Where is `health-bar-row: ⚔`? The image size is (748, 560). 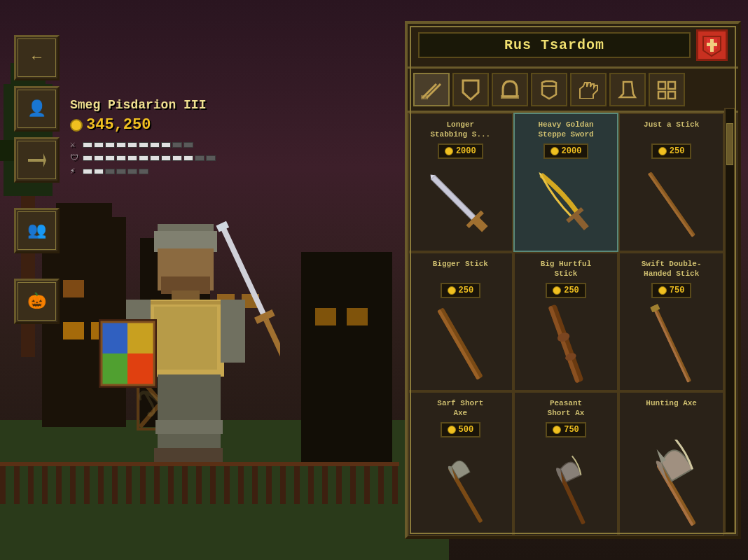
health-bar-row: ⚔ is located at coordinates (143, 144).